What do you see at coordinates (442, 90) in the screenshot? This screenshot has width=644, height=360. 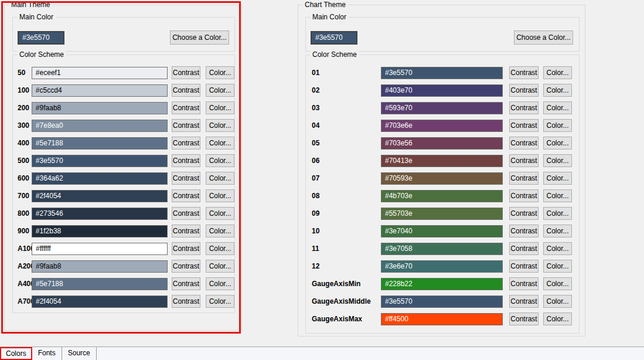 I see `color-value-field: #403e70` at bounding box center [442, 90].